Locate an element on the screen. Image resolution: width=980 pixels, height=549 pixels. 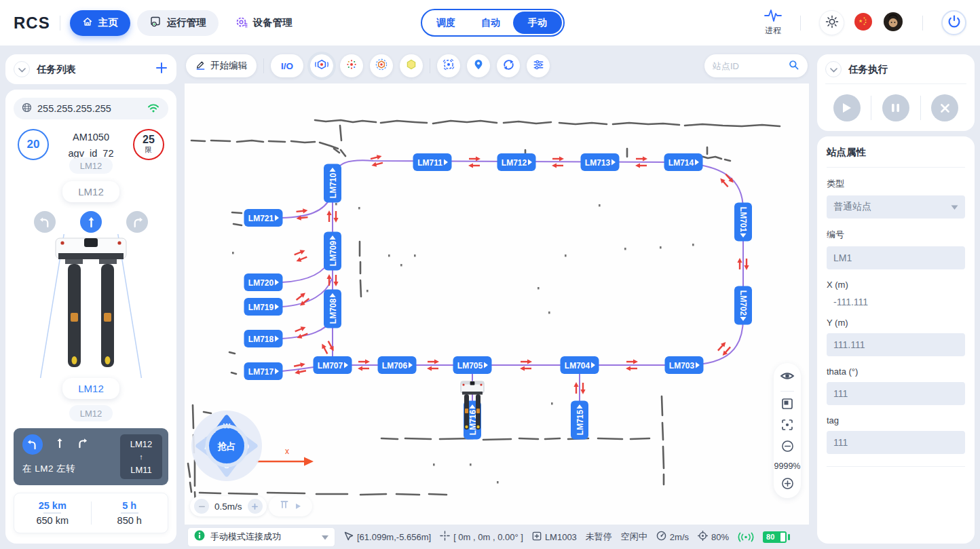
map-station-LM718: LM718 is located at coordinates (263, 339).